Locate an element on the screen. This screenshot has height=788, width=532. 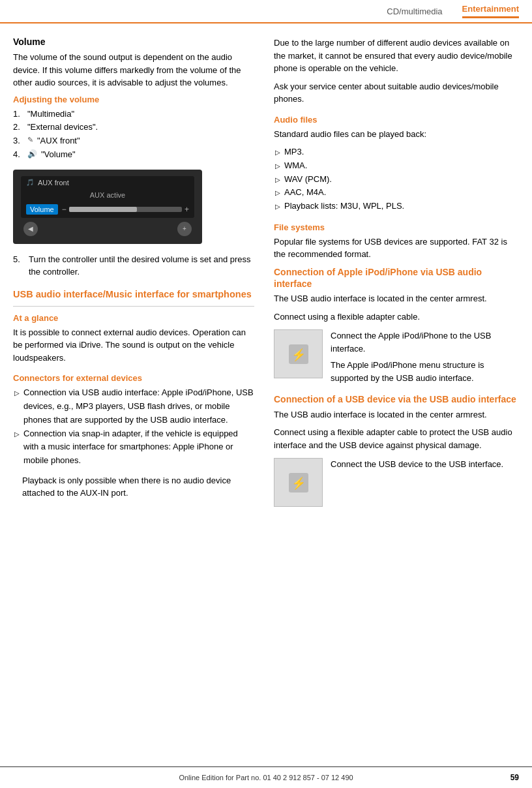
page-number: 59 is located at coordinates (515, 778).